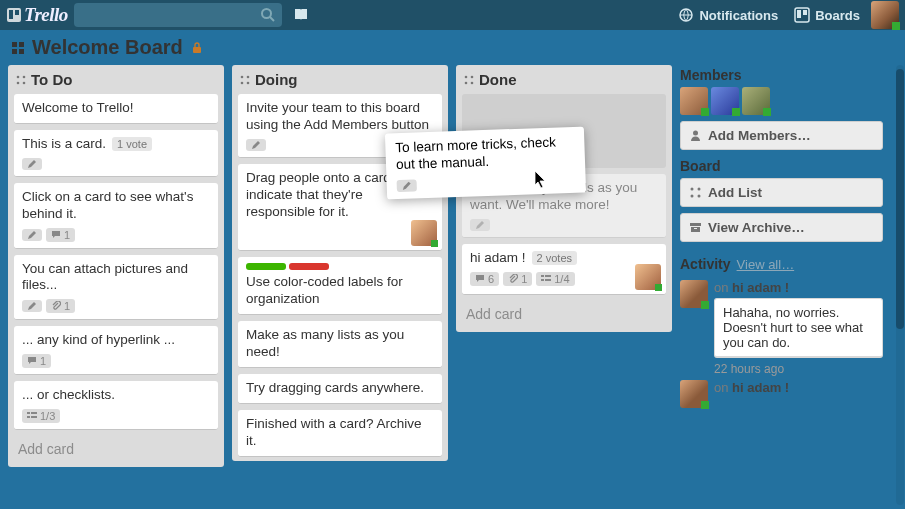  I want to click on card-title: Use color-coded labels for organization, so click(340, 291).